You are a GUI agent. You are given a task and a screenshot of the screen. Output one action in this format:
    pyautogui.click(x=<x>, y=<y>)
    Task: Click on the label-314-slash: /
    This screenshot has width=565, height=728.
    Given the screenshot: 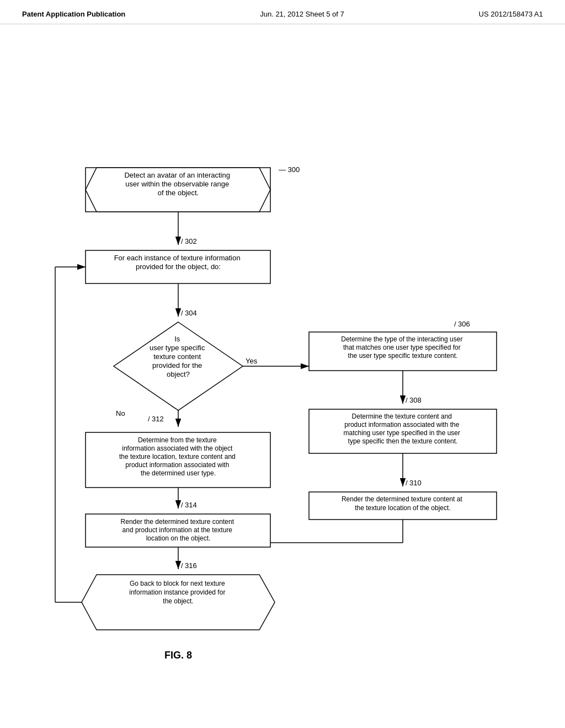 What is the action you would take?
    pyautogui.click(x=182, y=505)
    